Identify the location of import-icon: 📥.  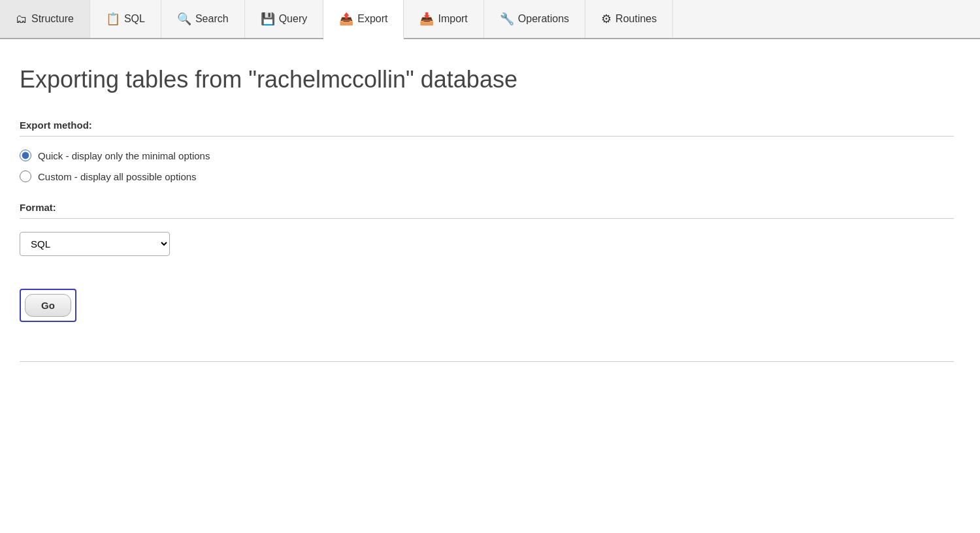
(427, 19).